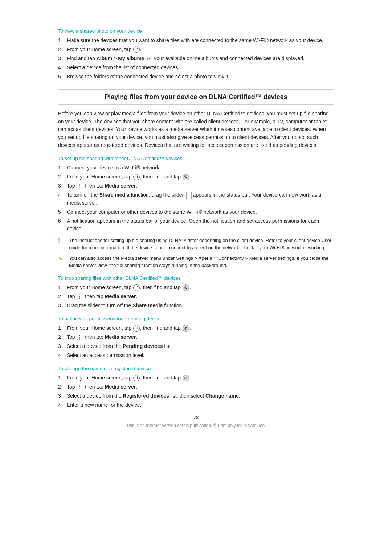 The width and height of the screenshot is (392, 554). I want to click on change-name-steps: 1 From your Home screen, tap , then find…, so click(196, 391).